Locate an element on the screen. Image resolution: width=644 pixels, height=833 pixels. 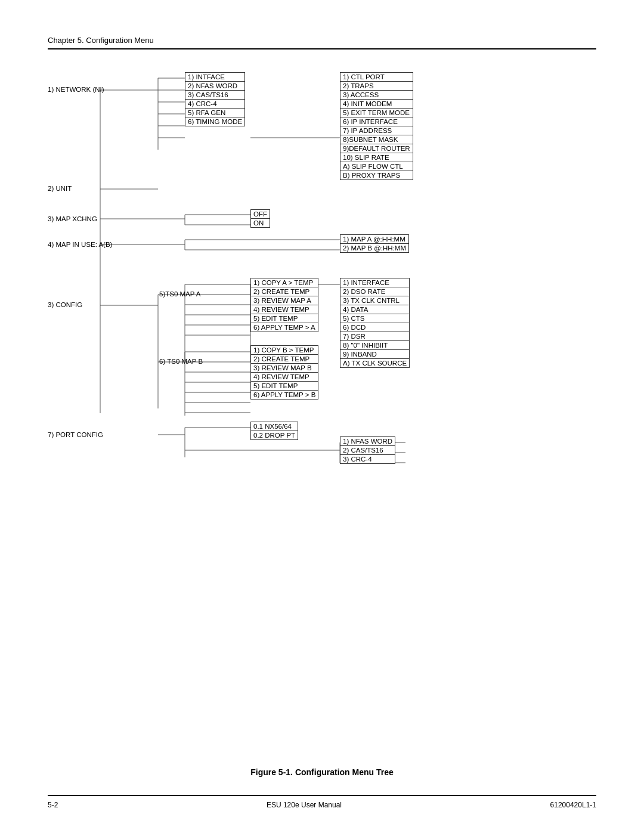
ts0-map-a-label: 5)TS0 MAP A is located at coordinates (180, 294).